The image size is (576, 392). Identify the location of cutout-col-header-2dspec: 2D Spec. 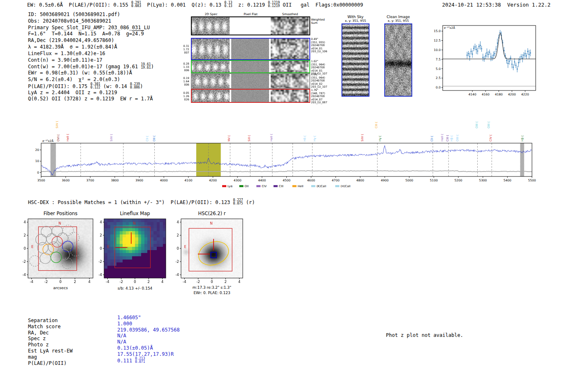
(211, 14).